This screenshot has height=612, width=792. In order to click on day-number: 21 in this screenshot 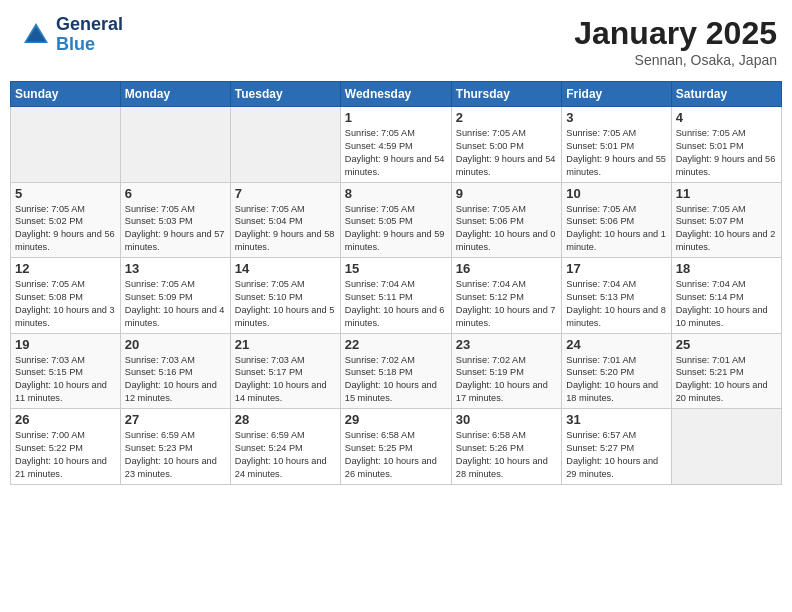, I will do `click(286, 344)`.